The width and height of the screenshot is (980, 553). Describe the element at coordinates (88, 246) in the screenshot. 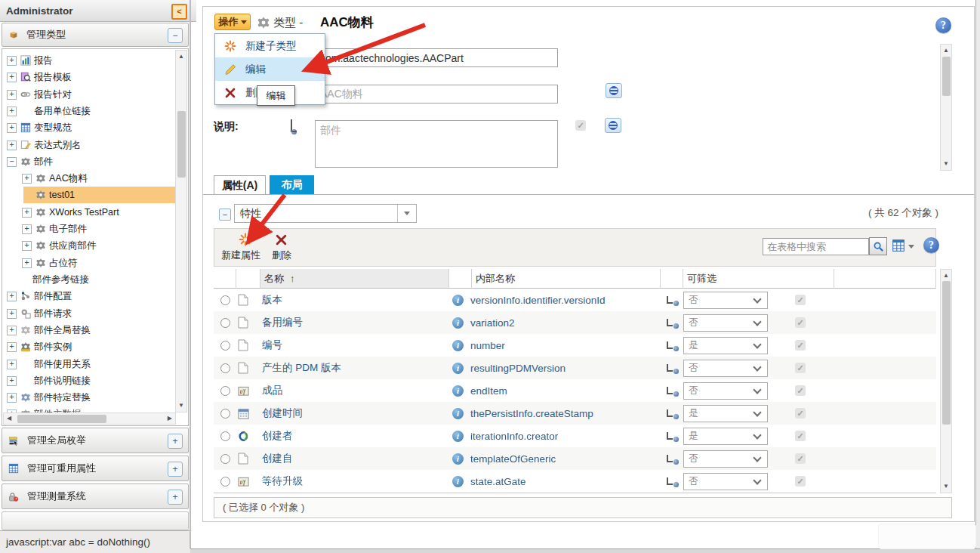

I see `tree-item-supplier-part: + 供应商部件` at that location.